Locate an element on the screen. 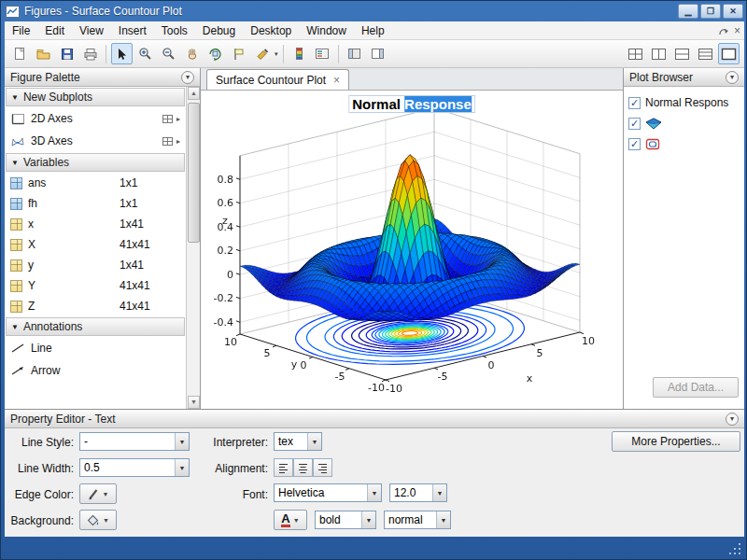  print-icon is located at coordinates (90, 54).